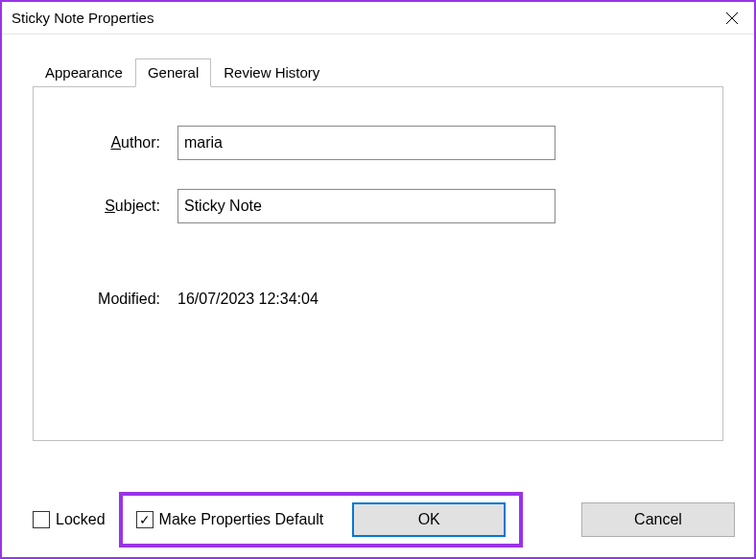  I want to click on locked-checkbox: Locked, so click(69, 520).